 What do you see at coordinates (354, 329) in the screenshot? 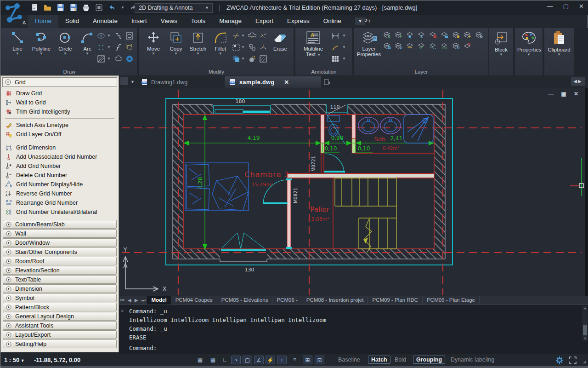
I see `command-window: ✕ Command: _u Intellizoom Intellizoom In…` at bounding box center [354, 329].